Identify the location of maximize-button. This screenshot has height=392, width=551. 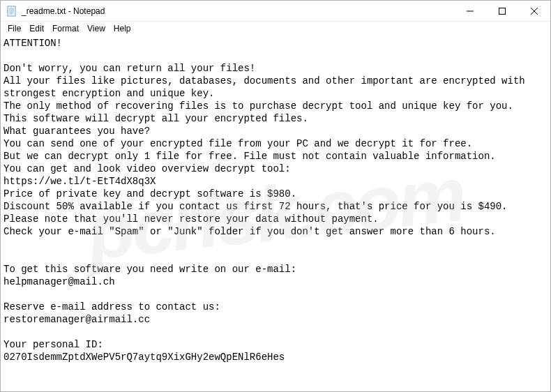
(502, 11).